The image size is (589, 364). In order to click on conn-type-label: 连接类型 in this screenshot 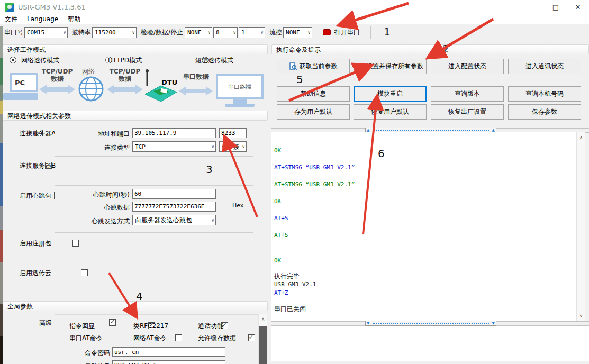, I will do `click(107, 148)`.